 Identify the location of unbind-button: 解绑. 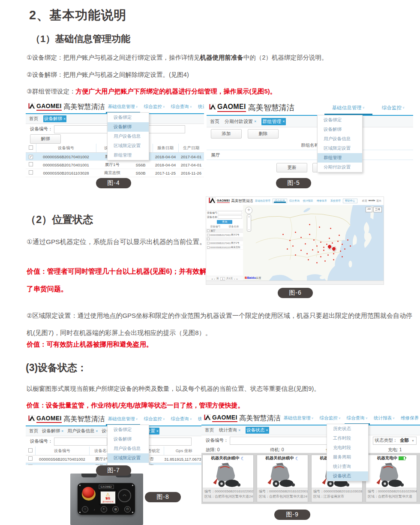
(45, 139).